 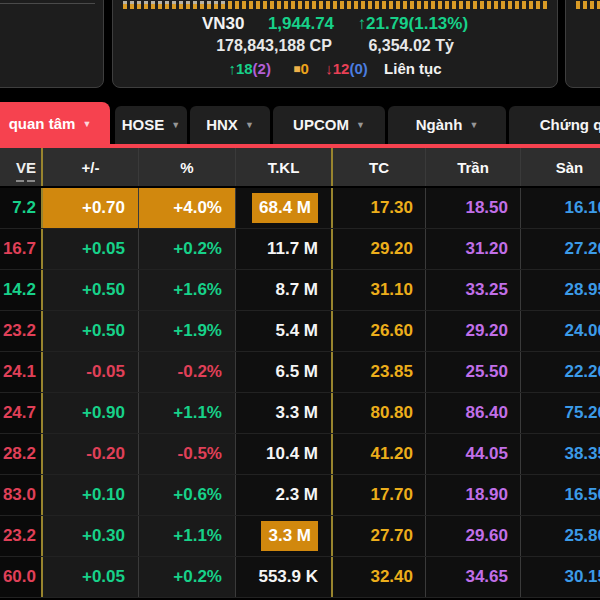 What do you see at coordinates (283, 249) in the screenshot?
I see `volume-cell: 11.7 M` at bounding box center [283, 249].